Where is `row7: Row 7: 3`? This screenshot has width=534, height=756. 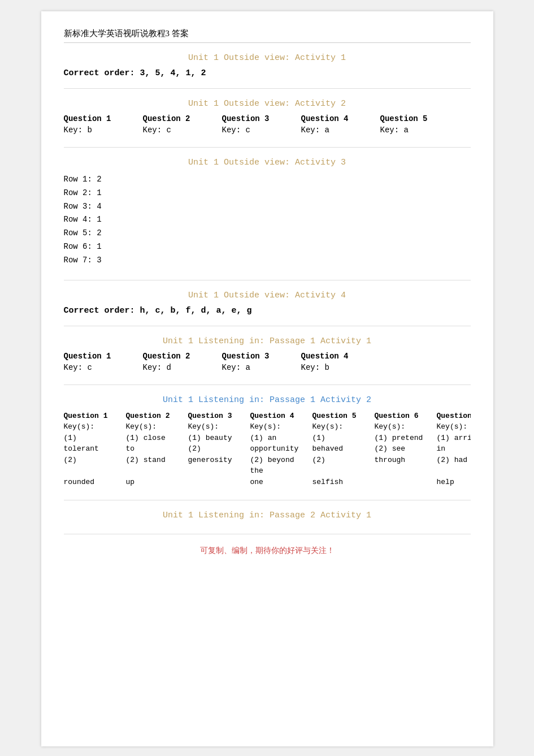
row7: Row 7: 3 is located at coordinates (267, 261).